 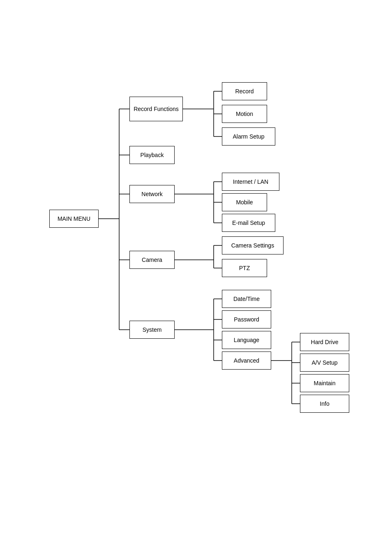 I want to click on language-node: Language, so click(x=247, y=340).